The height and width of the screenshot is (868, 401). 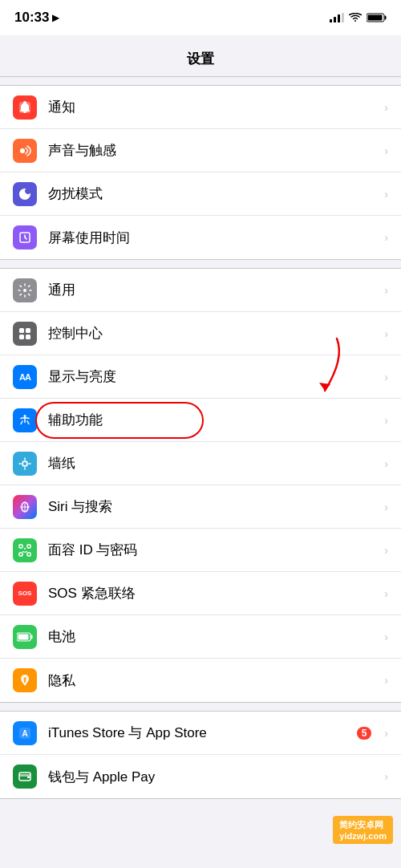 What do you see at coordinates (25, 237) in the screenshot?
I see `screentime-icon` at bounding box center [25, 237].